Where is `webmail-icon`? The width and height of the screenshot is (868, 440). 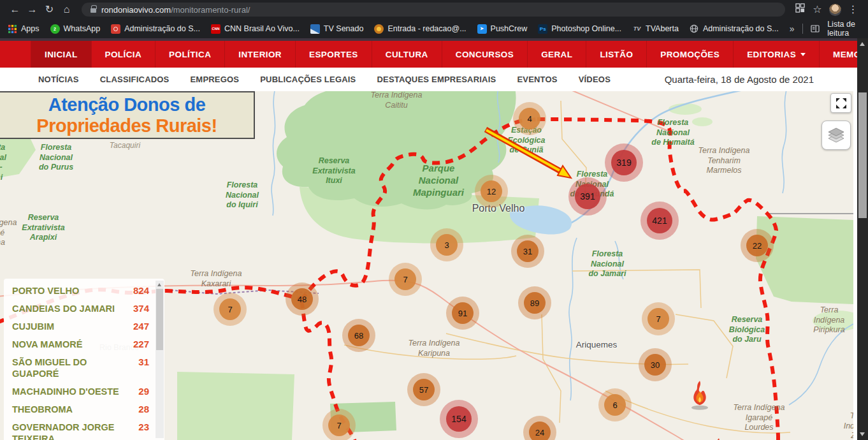
webmail-icon is located at coordinates (379, 29).